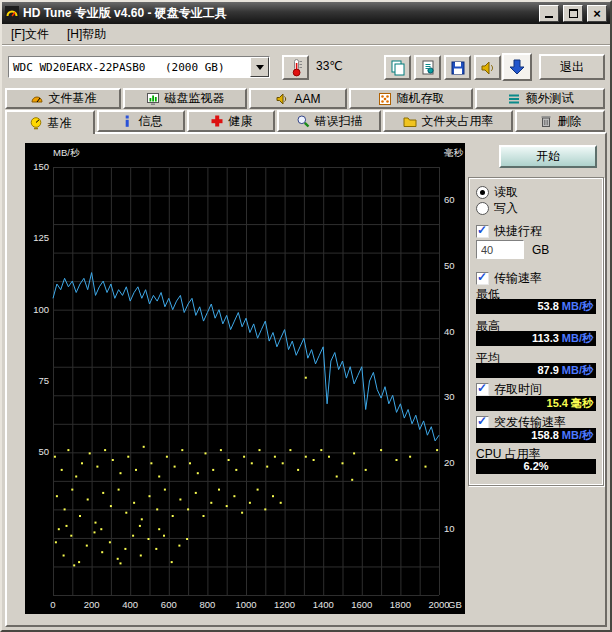  Describe the element at coordinates (169, 604) in the screenshot. I see `svg-text: 600` at that location.